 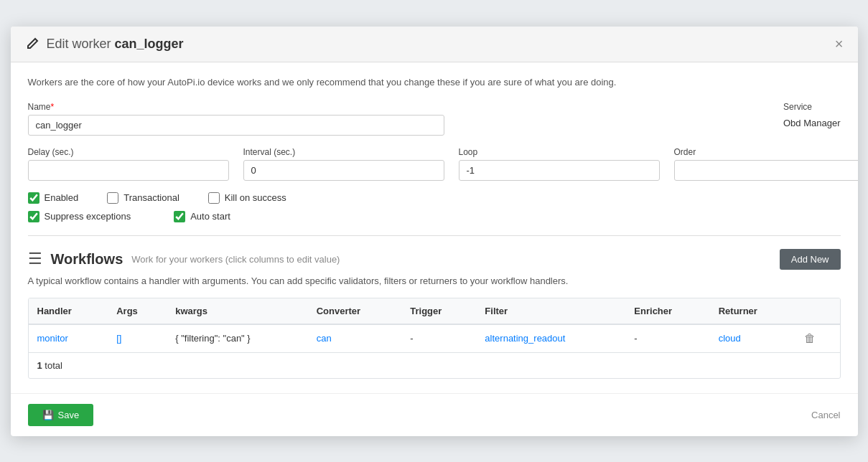 I want to click on save-icon: 💾, so click(x=48, y=415).